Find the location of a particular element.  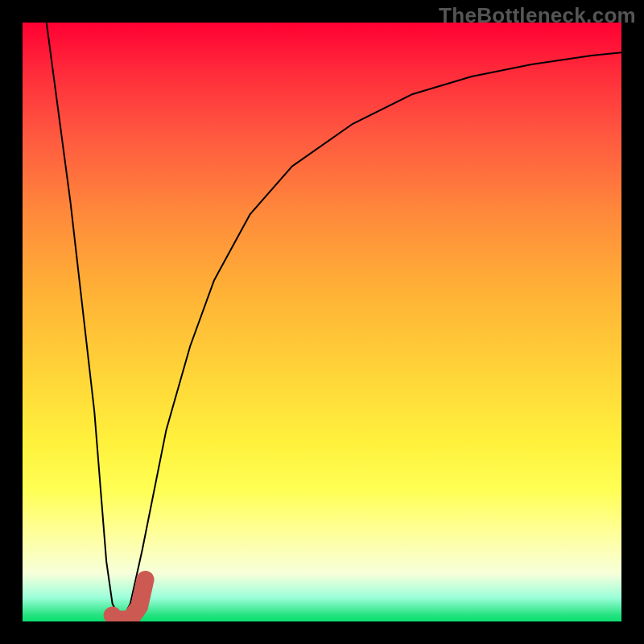

watermark-label: TheBottleneck.com is located at coordinates (538, 16).